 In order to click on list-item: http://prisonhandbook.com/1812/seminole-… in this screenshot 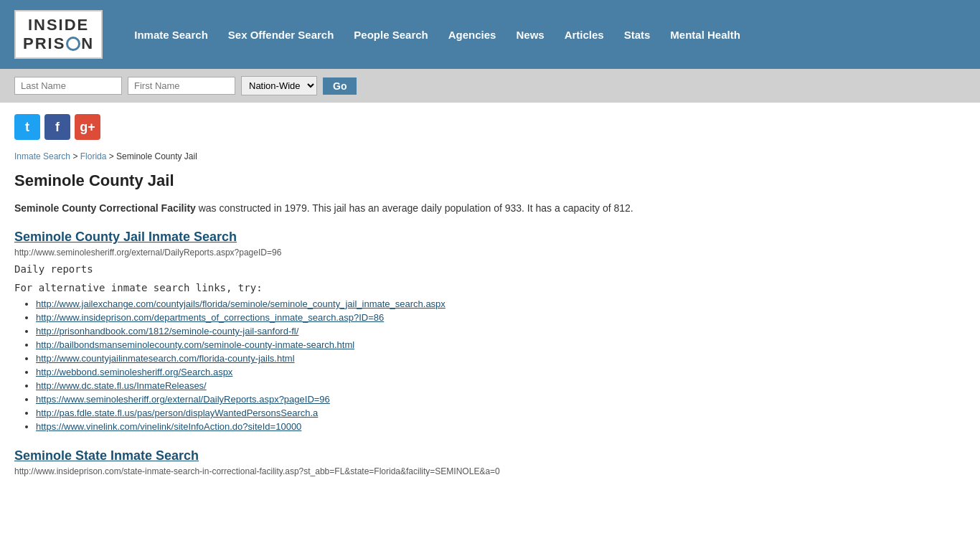, I will do `click(477, 331)`.